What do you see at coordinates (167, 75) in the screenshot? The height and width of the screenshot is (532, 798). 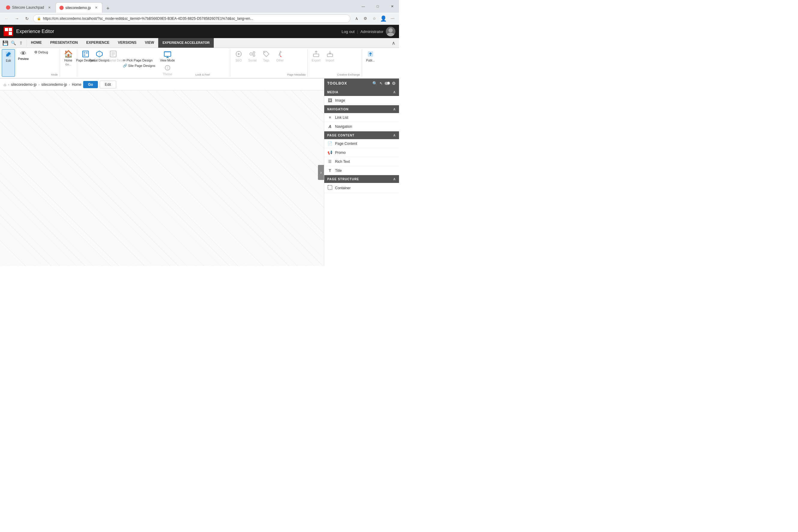 I see `theme-label: Theme` at bounding box center [167, 75].